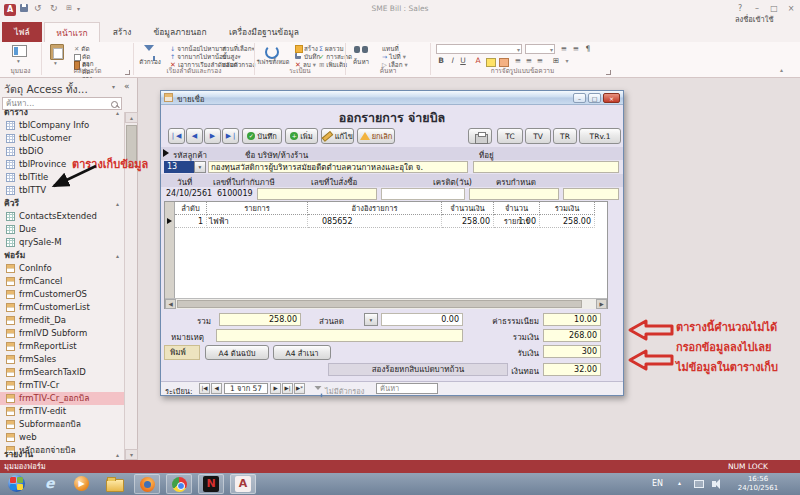  What do you see at coordinates (441, 61) in the screenshot?
I see `bold-button: B` at bounding box center [441, 61].